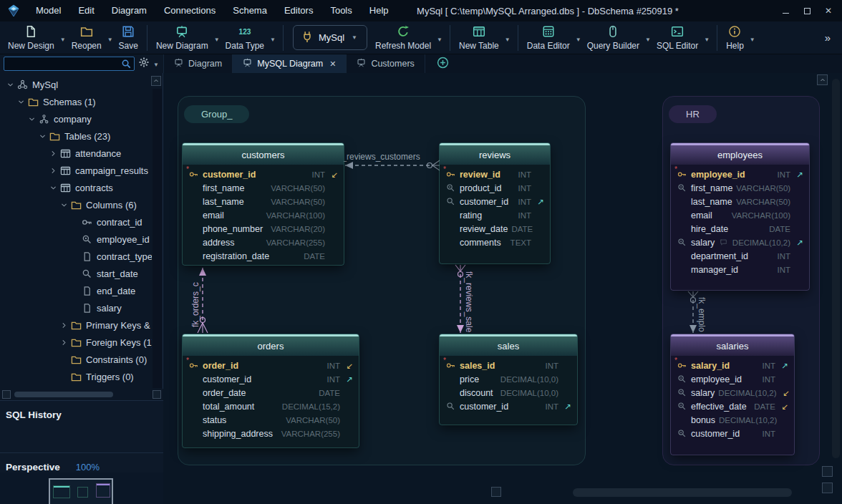 This screenshot has height=504, width=842. Describe the element at coordinates (753, 40) in the screenshot. I see `help-dropdown-caret-icon: ▼` at that location.